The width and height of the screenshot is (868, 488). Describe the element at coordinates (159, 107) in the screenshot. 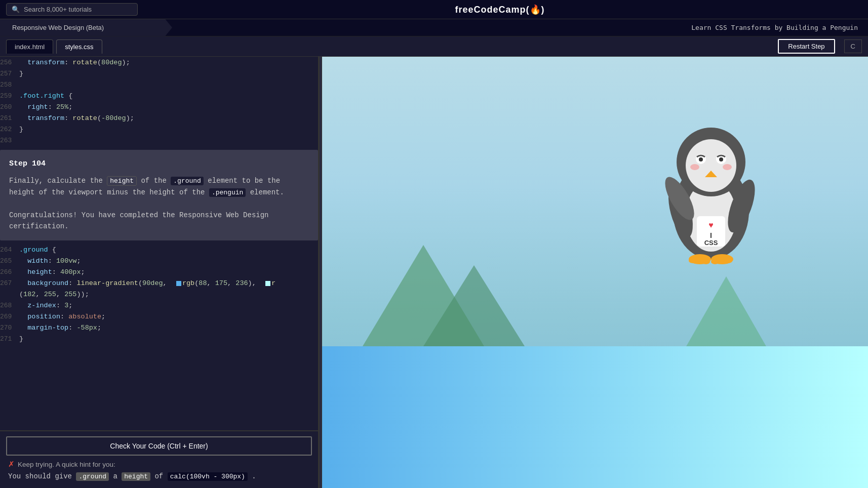

I see `code-line-260: 260 right: 25%;` at that location.